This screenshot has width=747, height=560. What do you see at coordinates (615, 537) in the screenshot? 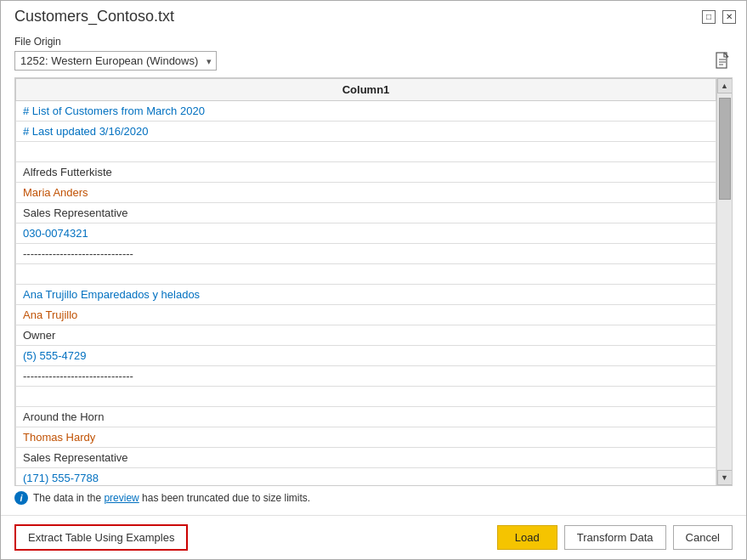
I see `transform-data-button: Transform Data` at bounding box center [615, 537].